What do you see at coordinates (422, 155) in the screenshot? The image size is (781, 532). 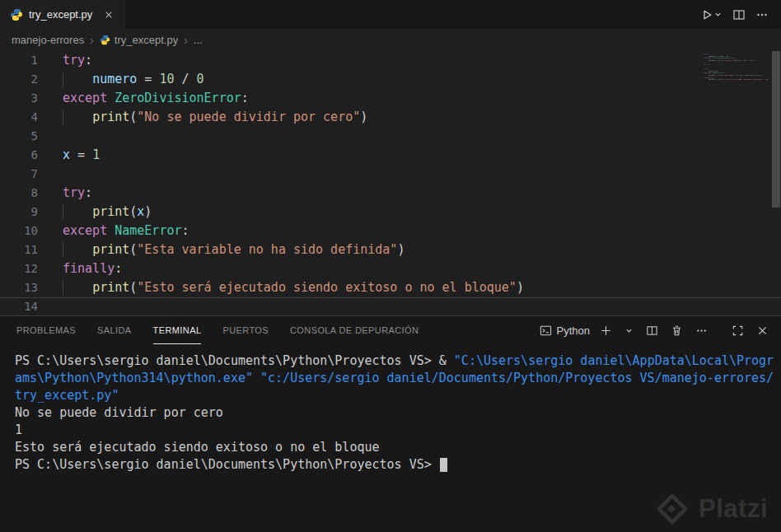 I see `line-code: x = 1` at bounding box center [422, 155].